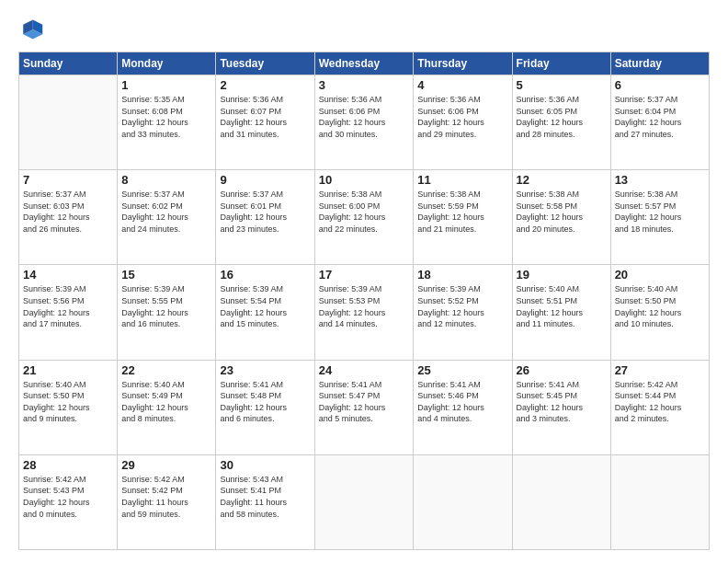  What do you see at coordinates (562, 85) in the screenshot?
I see `day-number: 5` at bounding box center [562, 85].